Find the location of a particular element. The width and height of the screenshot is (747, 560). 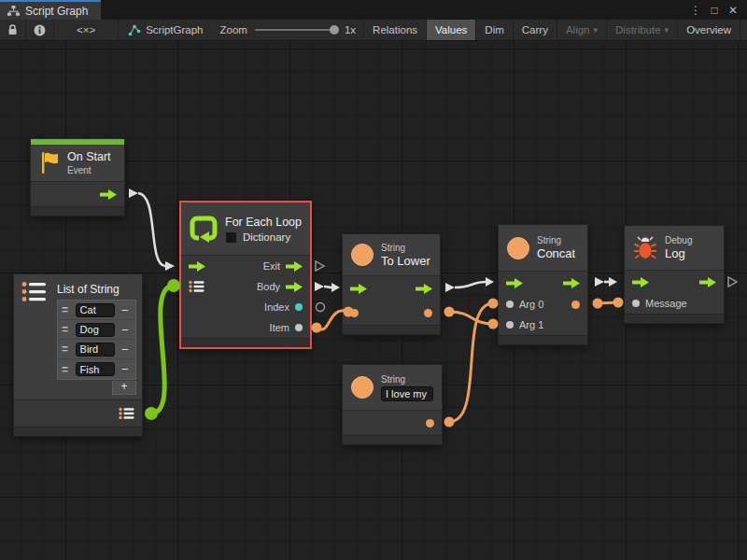

wire-tolower-to-concat is located at coordinates (470, 285).